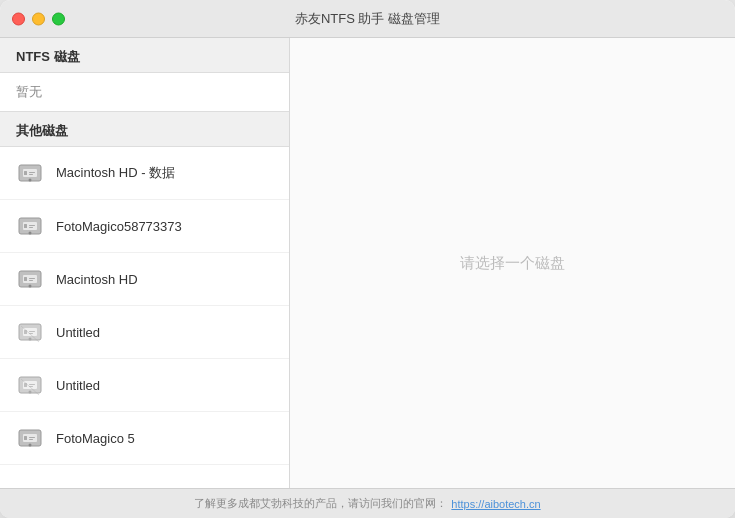 The height and width of the screenshot is (518, 735). Describe the element at coordinates (30, 173) in the screenshot. I see `disk-icon-macintosh-hd-data` at that location.